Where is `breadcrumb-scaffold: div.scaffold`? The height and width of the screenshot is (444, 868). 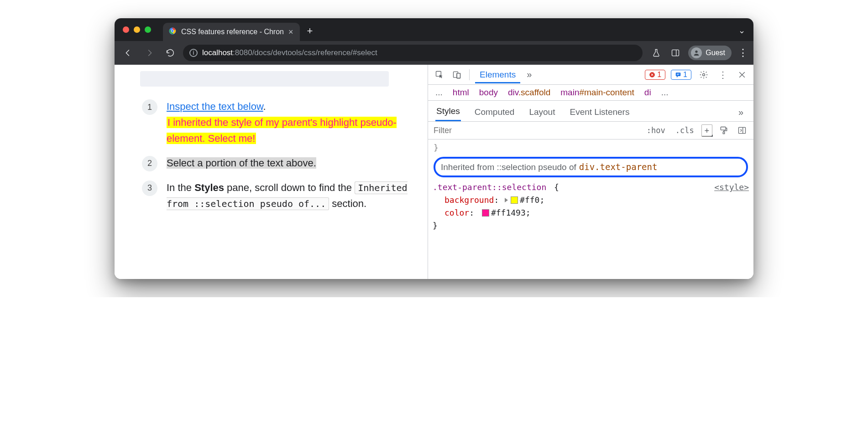
breadcrumb-scaffold: div.scaffold is located at coordinates (529, 93).